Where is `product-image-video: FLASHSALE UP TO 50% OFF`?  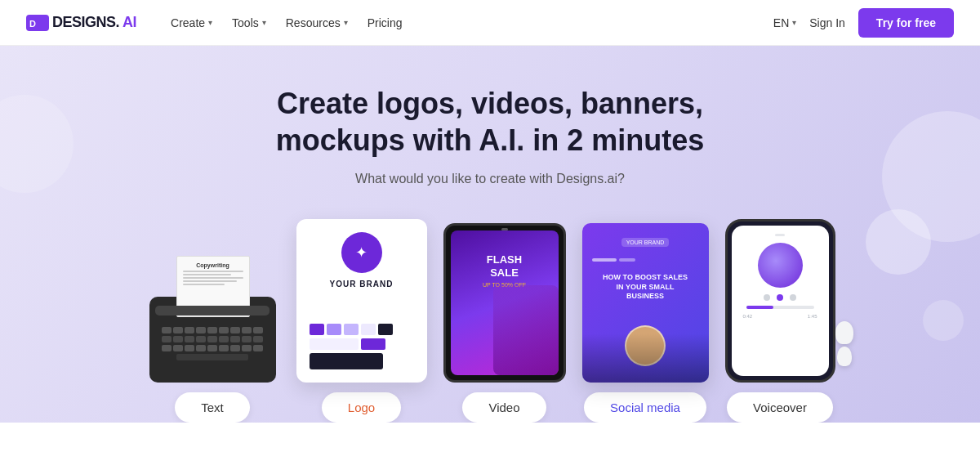 product-image-video: FLASHSALE UP TO 50% OFF is located at coordinates (505, 302).